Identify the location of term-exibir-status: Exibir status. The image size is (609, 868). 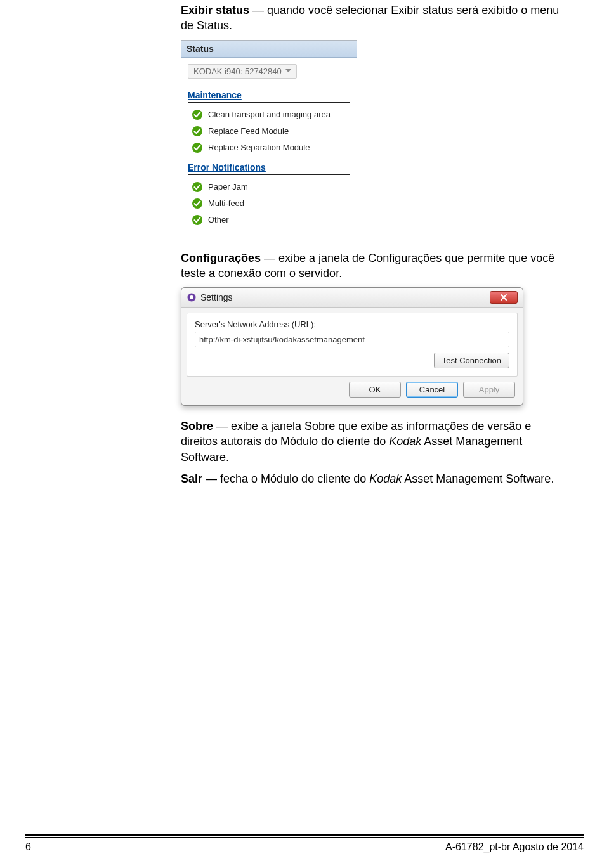
(215, 10).